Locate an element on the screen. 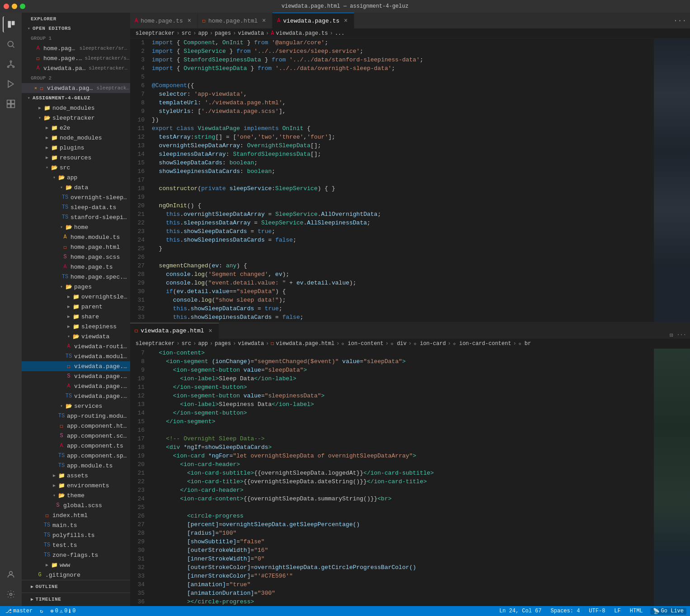 This screenshot has width=690, height=616. home-module-ts: A home.module.ts is located at coordinates (76, 237).